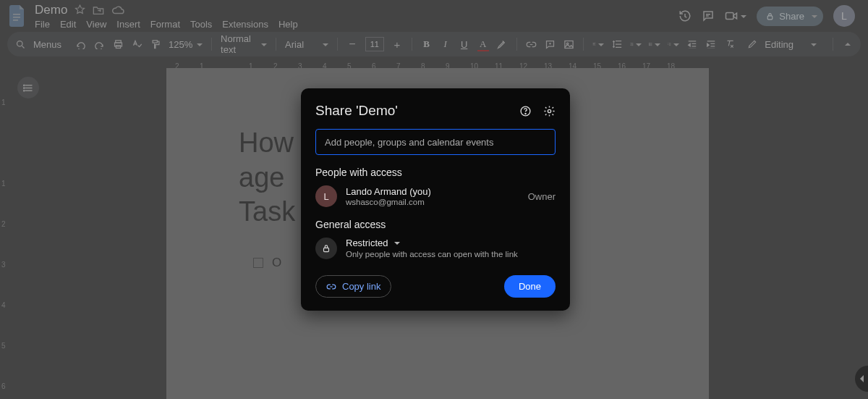  What do you see at coordinates (367, 243) in the screenshot?
I see `access-level-label: Restricted` at bounding box center [367, 243].